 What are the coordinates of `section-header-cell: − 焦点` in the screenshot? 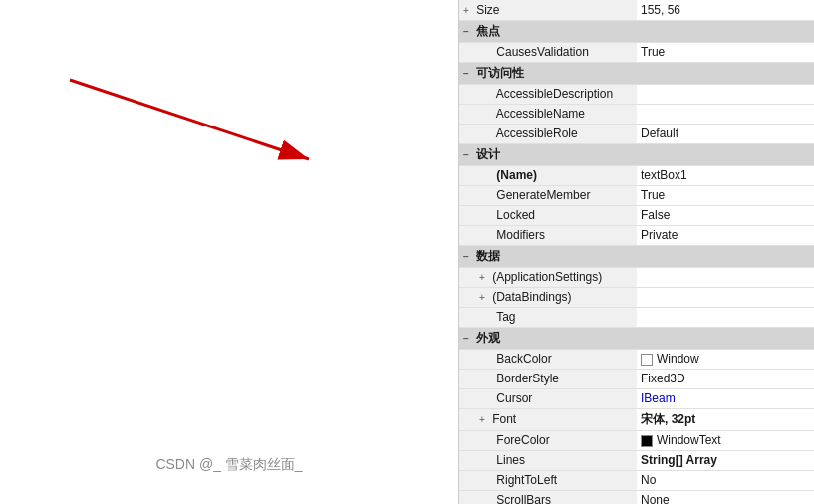 It's located at (637, 31).